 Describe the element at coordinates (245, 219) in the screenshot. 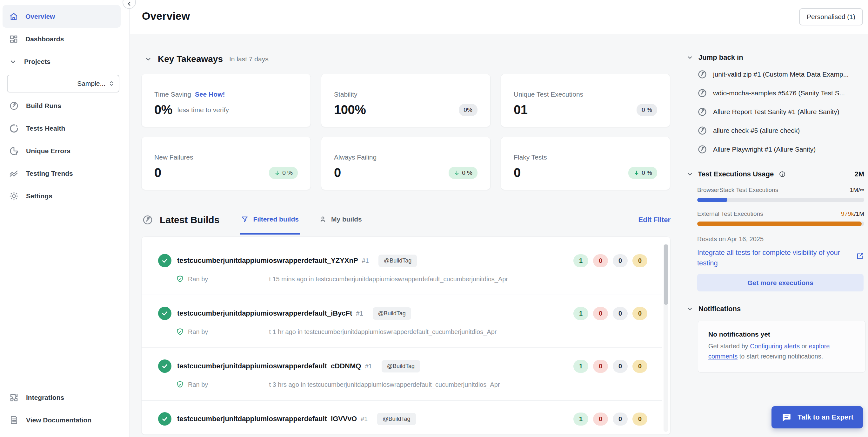

I see `filter-funnel-icon` at that location.